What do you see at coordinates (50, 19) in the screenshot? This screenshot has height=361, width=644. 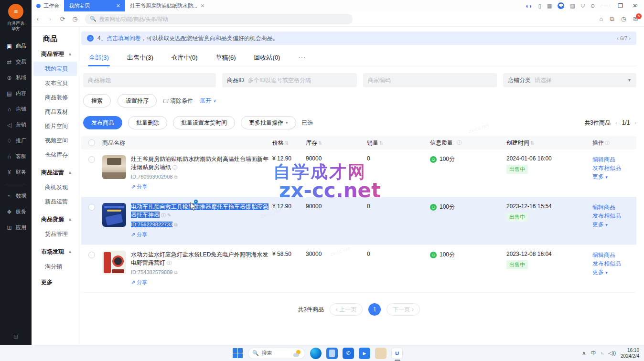 I see `forward-button: ›` at bounding box center [50, 19].